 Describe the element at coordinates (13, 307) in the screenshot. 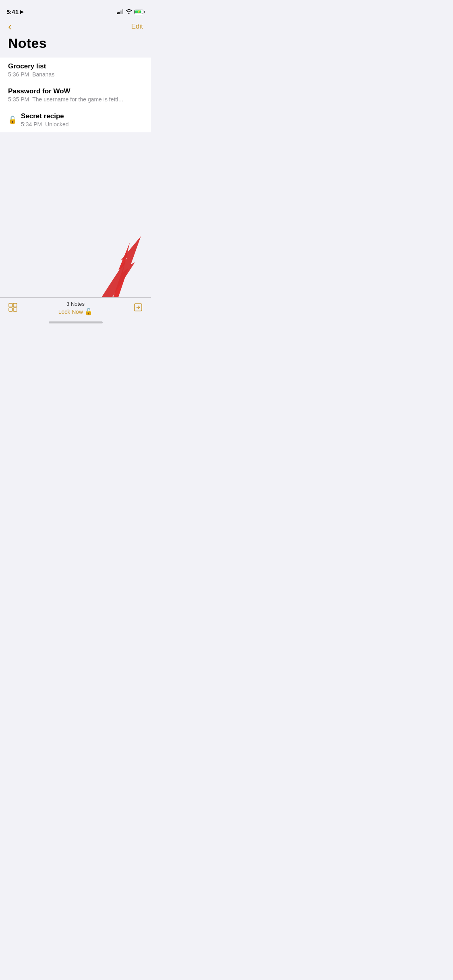

I see `gallery-icon` at that location.